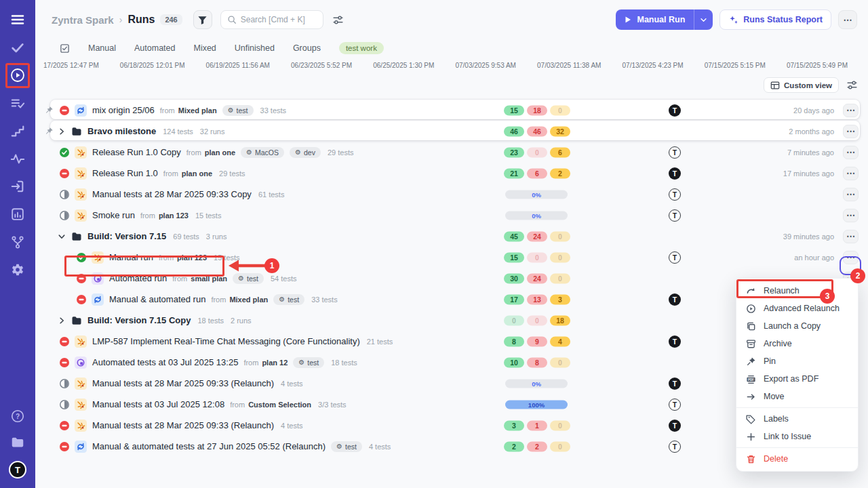  Describe the element at coordinates (452, 152) in the screenshot. I see `run-row: Release Run 1.0 Copyfromplan one⚙MacOS⚙d…` at that location.